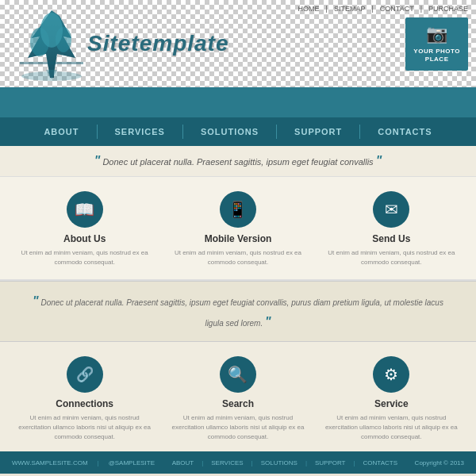 The height and width of the screenshot is (476, 476). What do you see at coordinates (140, 132) in the screenshot?
I see `nav-services: SERVICES` at bounding box center [140, 132].